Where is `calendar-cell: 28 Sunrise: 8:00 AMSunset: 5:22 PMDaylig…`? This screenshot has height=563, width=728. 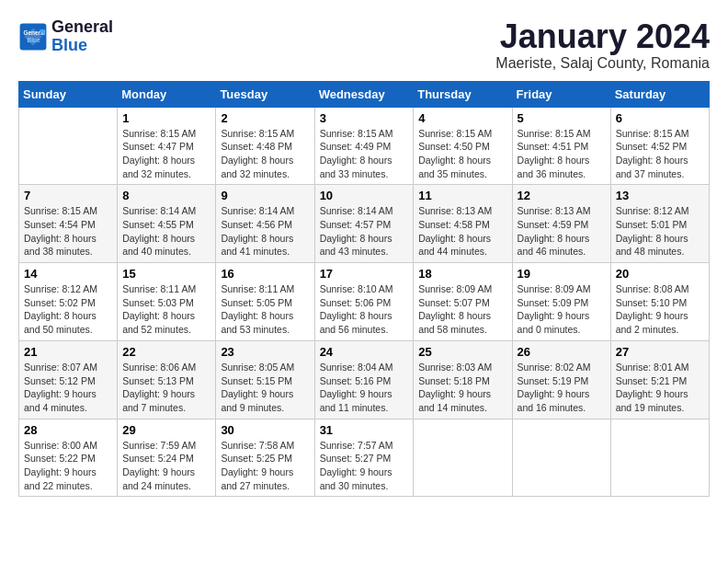
calendar-cell: 28 Sunrise: 8:00 AMSunset: 5:22 PMDaylig… is located at coordinates (68, 458).